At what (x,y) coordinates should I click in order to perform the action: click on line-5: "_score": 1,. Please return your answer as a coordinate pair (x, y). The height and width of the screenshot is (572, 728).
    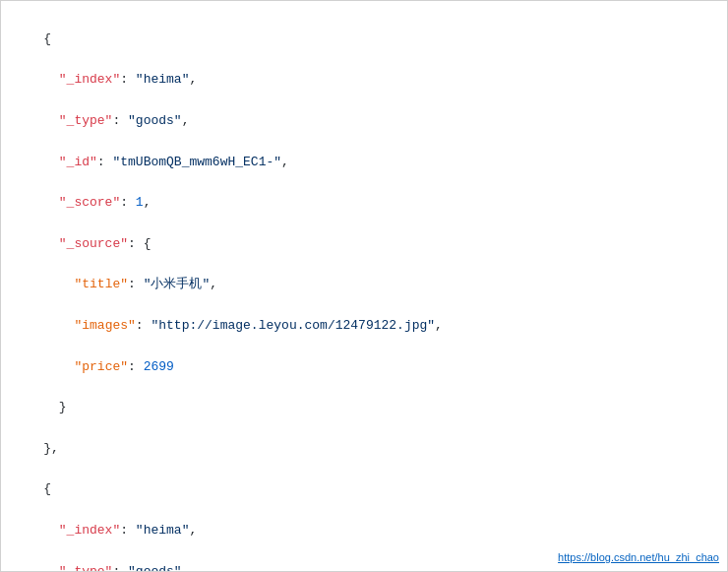
    Looking at the image, I should click on (364, 203).